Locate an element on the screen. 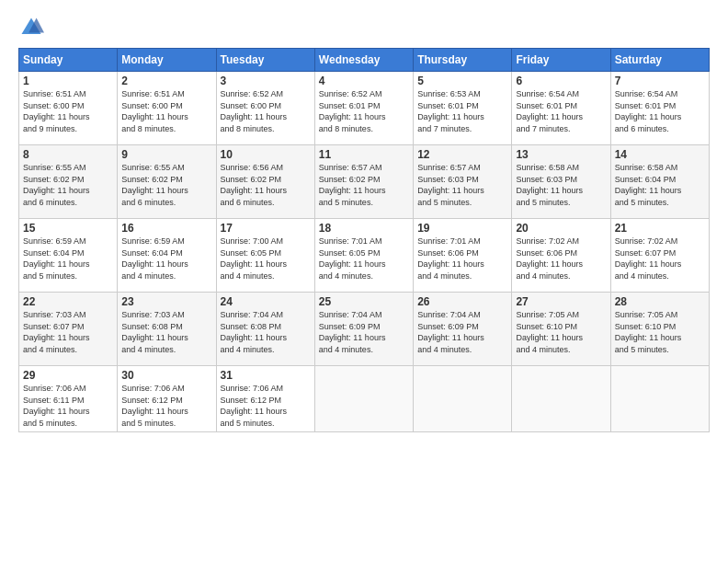 Image resolution: width=728 pixels, height=563 pixels. calendar-cell: 28Sunrise: 7:05 AM Sunset: 6:10 PM Dayli… is located at coordinates (660, 329).